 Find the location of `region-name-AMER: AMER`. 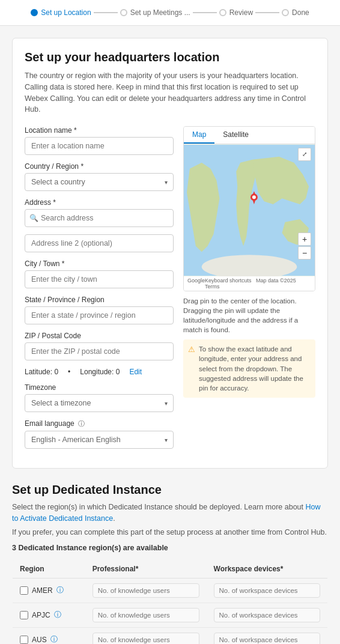

region-name-AMER: AMER is located at coordinates (42, 591).